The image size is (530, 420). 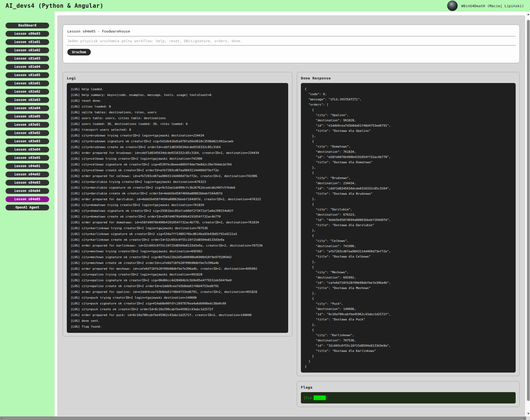 I want to click on lesson-title: Lesson s04e05 - Foodwarehouse, so click(x=292, y=31).